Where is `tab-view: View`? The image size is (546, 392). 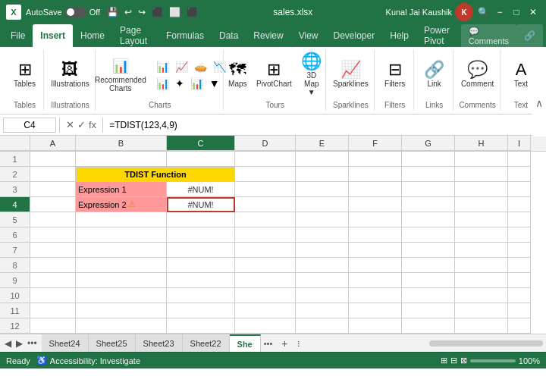 tab-view: View is located at coordinates (309, 36).